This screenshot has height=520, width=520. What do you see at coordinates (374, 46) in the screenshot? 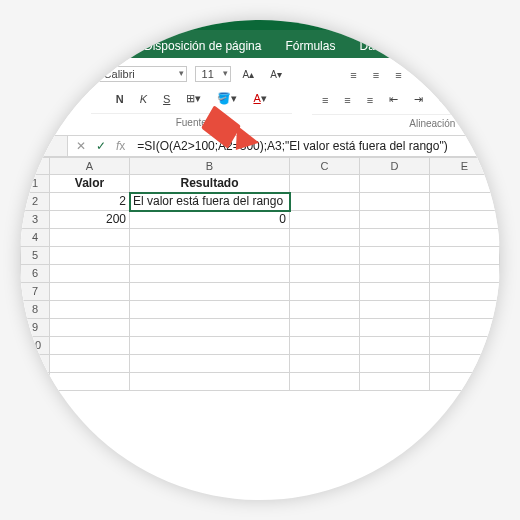
I see `tab-data: Datos` at bounding box center [374, 46].